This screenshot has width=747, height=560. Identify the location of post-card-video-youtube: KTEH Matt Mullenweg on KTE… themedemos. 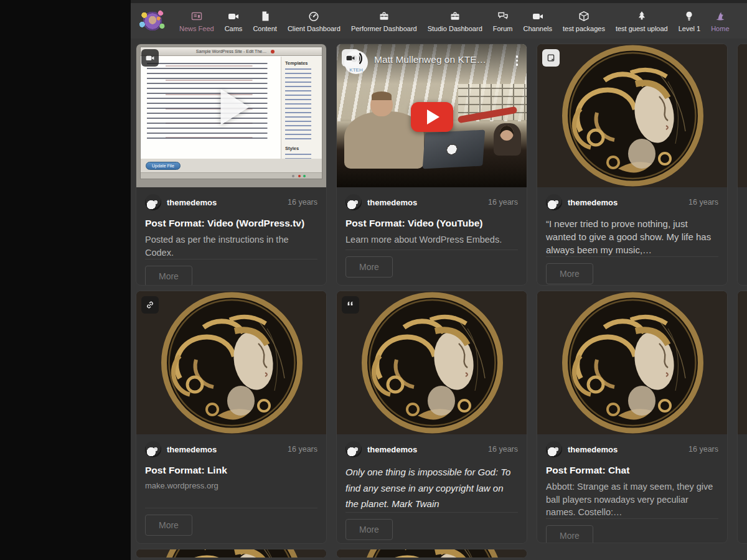
(432, 164).